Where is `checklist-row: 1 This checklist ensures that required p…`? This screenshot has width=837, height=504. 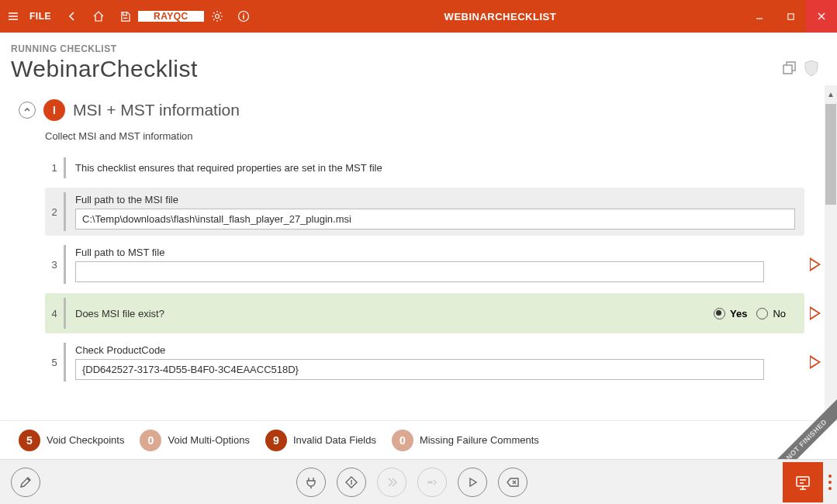
checklist-row: 1 This checklist ensures that required p… is located at coordinates (425, 167).